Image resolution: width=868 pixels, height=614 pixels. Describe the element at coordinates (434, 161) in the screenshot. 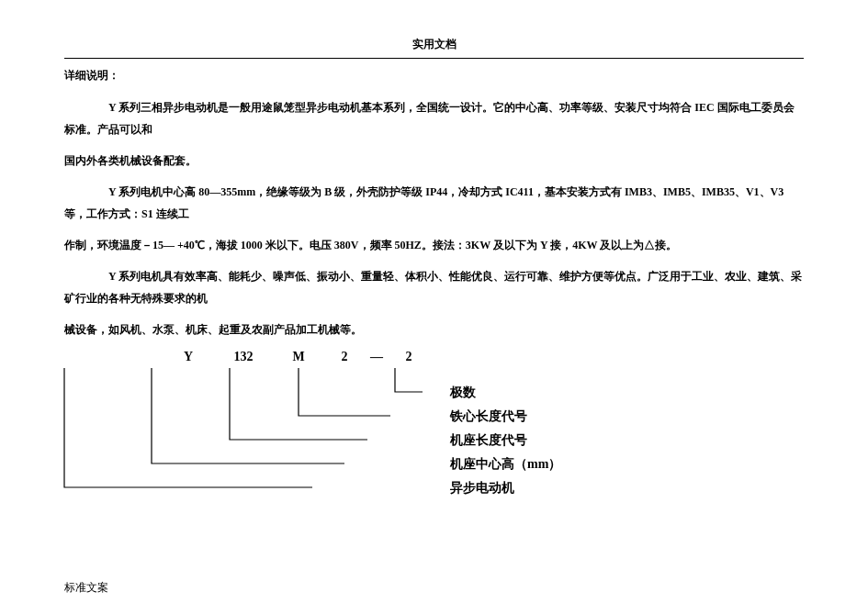

I see `paragraph-1-line-2: 国内外各类机械设备配套。` at that location.